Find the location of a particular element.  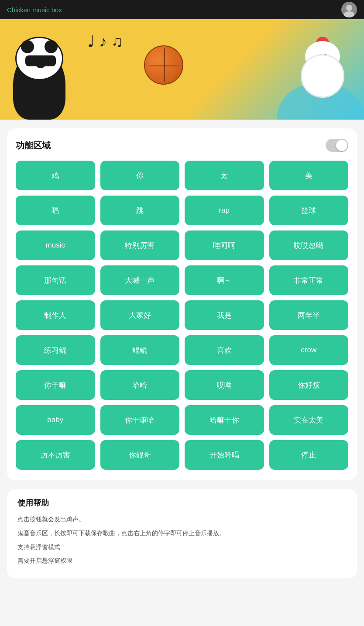

music-button-35: 停止 is located at coordinates (309, 455).